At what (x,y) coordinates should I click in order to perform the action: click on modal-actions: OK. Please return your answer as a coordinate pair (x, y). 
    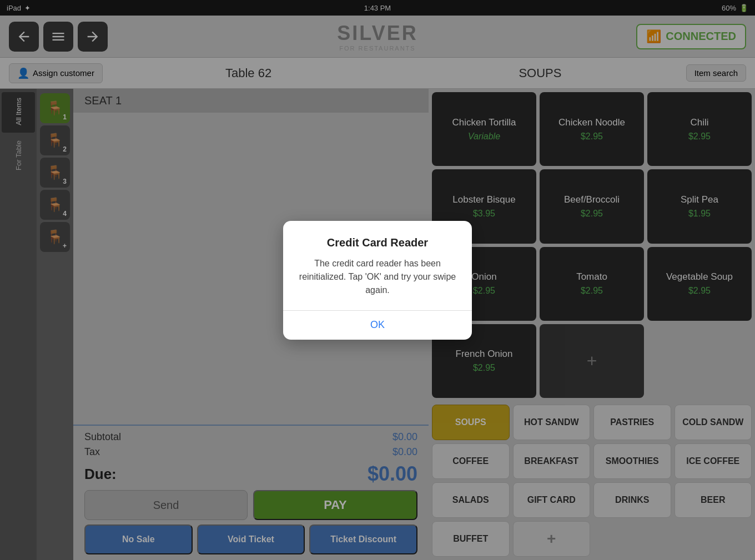
    Looking at the image, I should click on (378, 325).